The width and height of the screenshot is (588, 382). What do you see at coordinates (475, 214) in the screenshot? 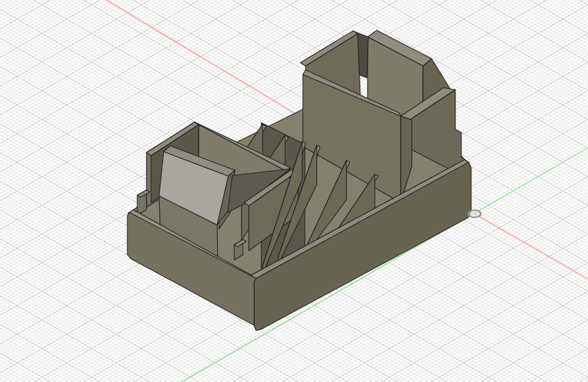
I see `origin-point-marker` at bounding box center [475, 214].